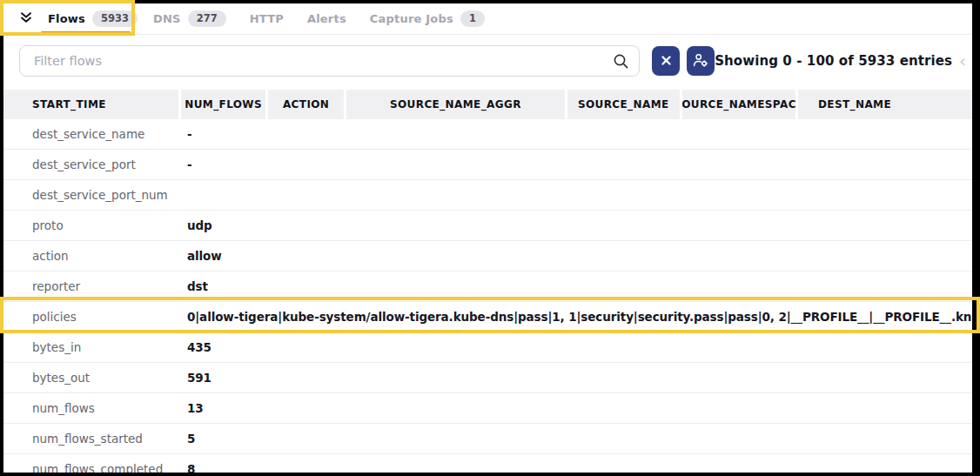 The image size is (980, 476). What do you see at coordinates (96, 378) in the screenshot?
I see `detail-key: bytes_out` at bounding box center [96, 378].